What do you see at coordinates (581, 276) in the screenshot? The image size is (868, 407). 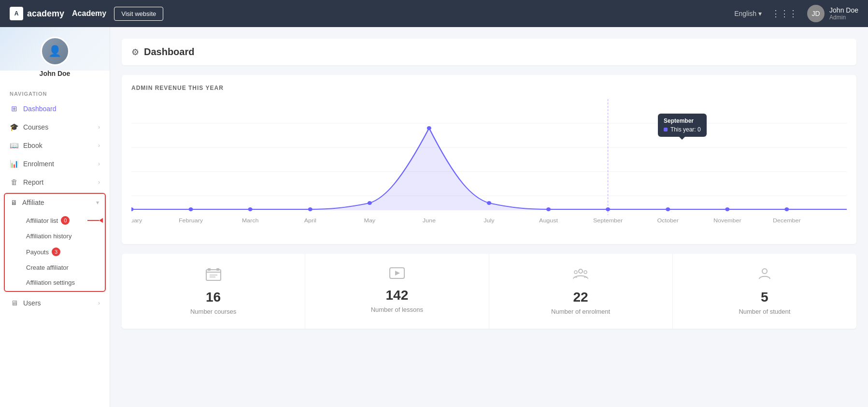 I see `enrolment-stat-icon` at bounding box center [581, 276].